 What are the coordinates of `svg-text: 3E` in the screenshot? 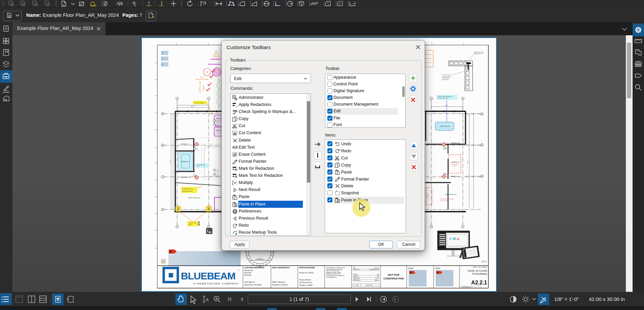 It's located at (163, 65).